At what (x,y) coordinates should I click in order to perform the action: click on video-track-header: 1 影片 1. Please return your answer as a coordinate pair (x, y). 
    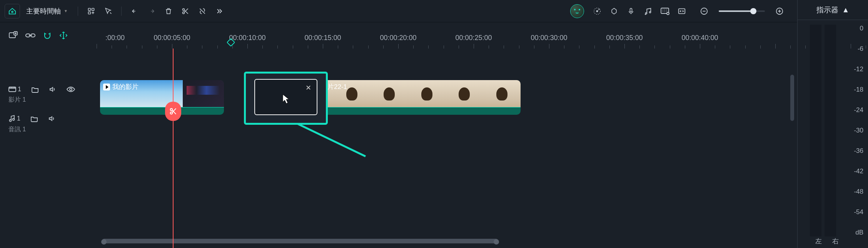
    Looking at the image, I should click on (50, 95).